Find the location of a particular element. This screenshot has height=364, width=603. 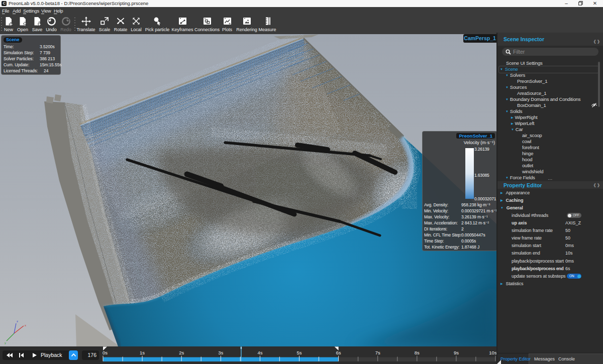

svg-text: 6s is located at coordinates (339, 352).